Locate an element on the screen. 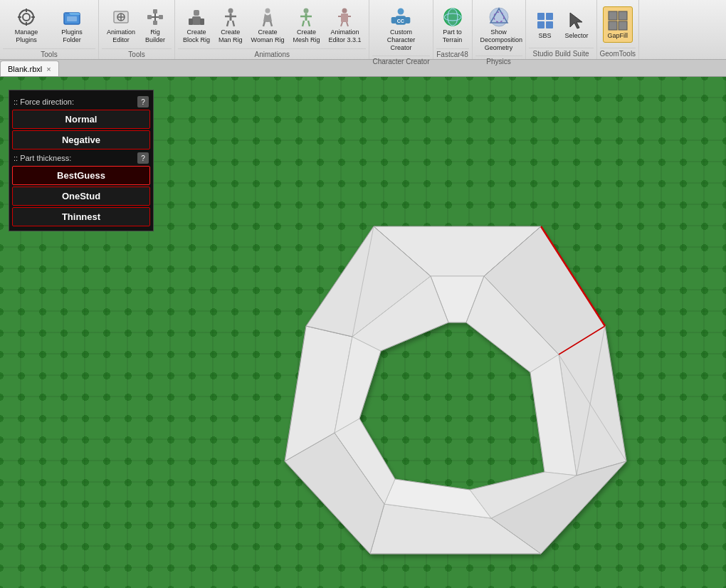 The image size is (726, 588). onestud-button: OneStud is located at coordinates (81, 196).